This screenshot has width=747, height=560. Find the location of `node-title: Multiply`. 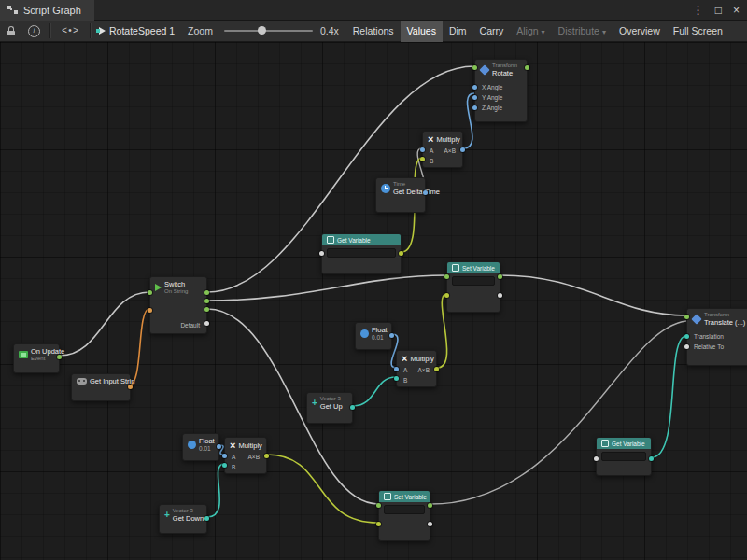

node-title: Multiply is located at coordinates (249, 446).